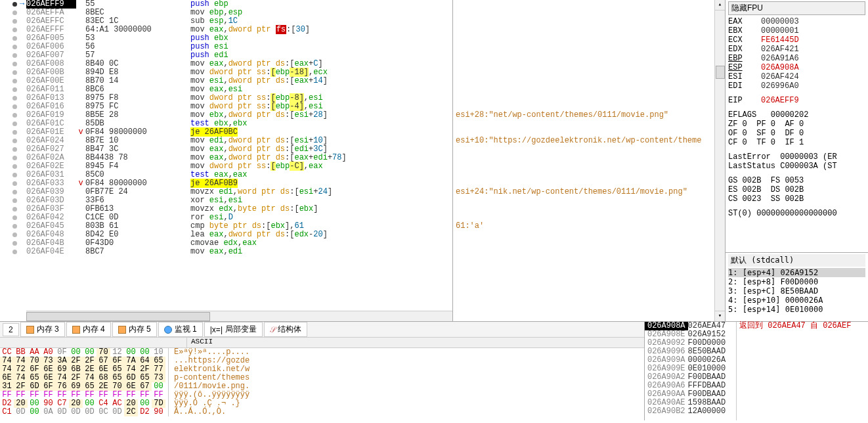  What do you see at coordinates (797, 40) in the screenshot?
I see `register-row: ECXFE61445D` at bounding box center [797, 40].